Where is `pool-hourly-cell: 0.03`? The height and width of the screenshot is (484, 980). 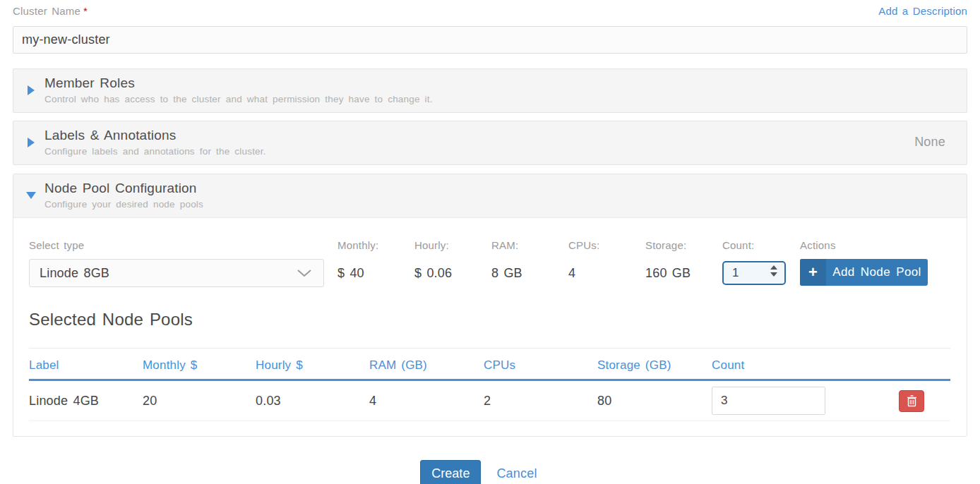 pool-hourly-cell: 0.03 is located at coordinates (312, 401).